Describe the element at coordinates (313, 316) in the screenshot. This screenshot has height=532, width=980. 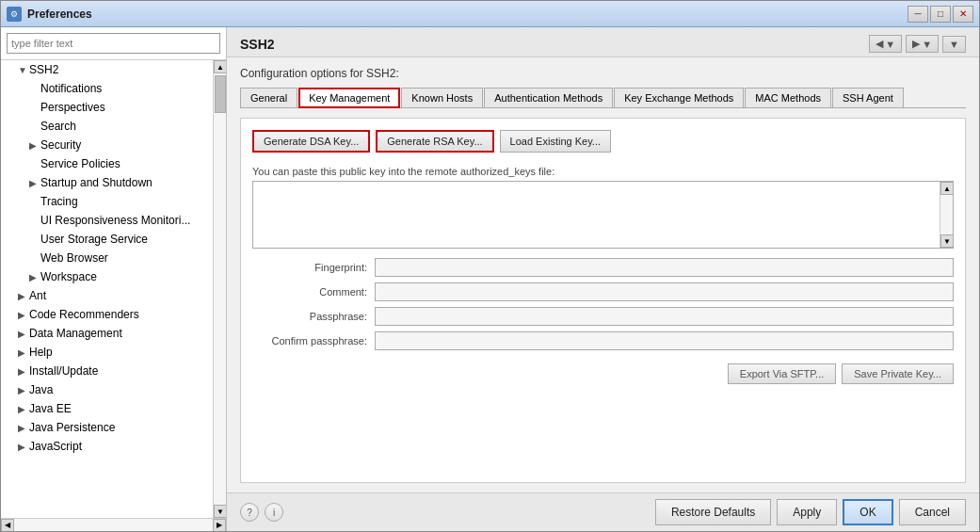
I see `passphrase-label: Passphrase:` at that location.